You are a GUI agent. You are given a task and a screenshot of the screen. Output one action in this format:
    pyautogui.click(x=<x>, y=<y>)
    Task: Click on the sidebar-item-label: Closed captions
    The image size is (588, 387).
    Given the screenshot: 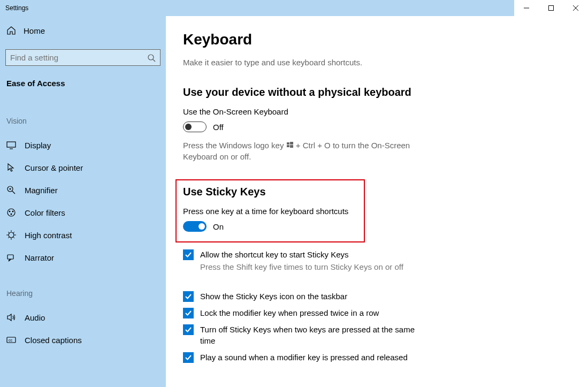 What is the action you would take?
    pyautogui.click(x=54, y=340)
    